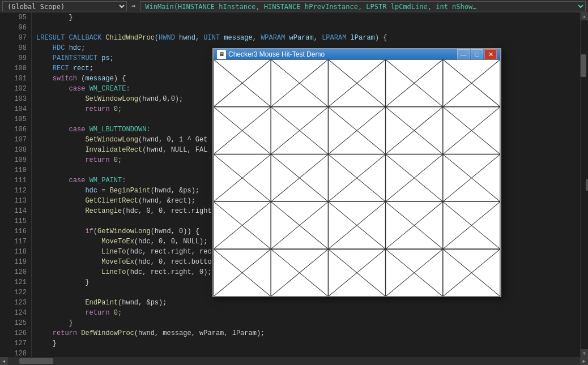 This screenshot has height=365, width=588. What do you see at coordinates (108, 181) in the screenshot?
I see `token-macro: WM_PAINT:` at bounding box center [108, 181].